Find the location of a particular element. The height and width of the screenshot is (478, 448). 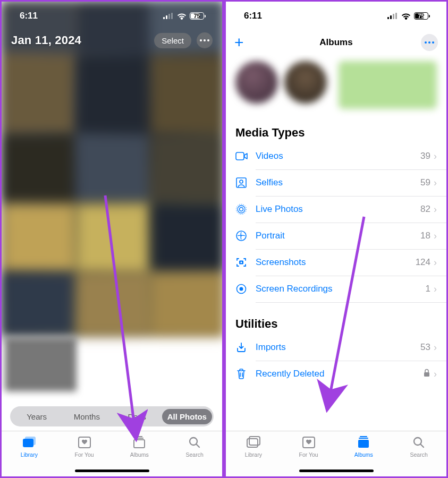

row-live-photos: Live Photos 82 › is located at coordinates (336, 209).